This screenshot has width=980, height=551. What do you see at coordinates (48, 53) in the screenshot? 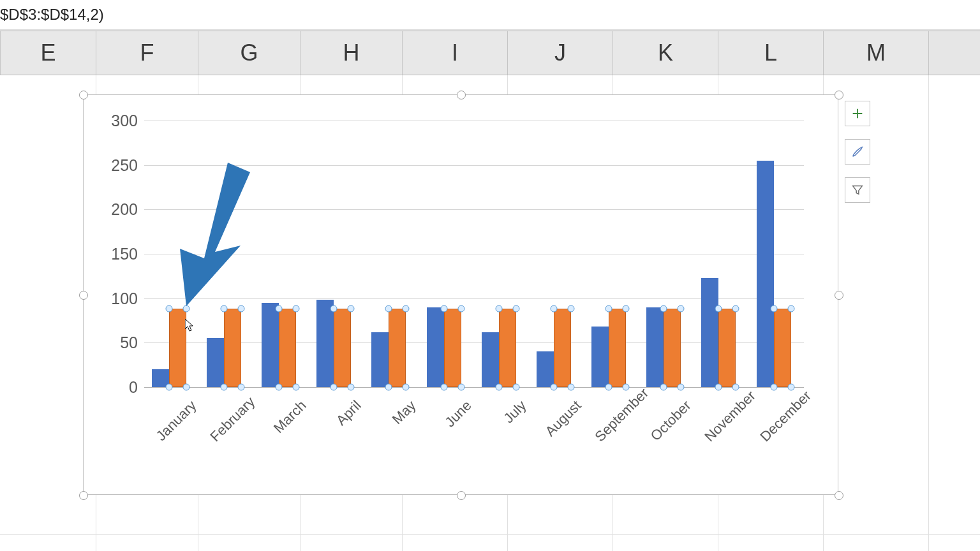
I see `column-header-E: E` at bounding box center [48, 53].